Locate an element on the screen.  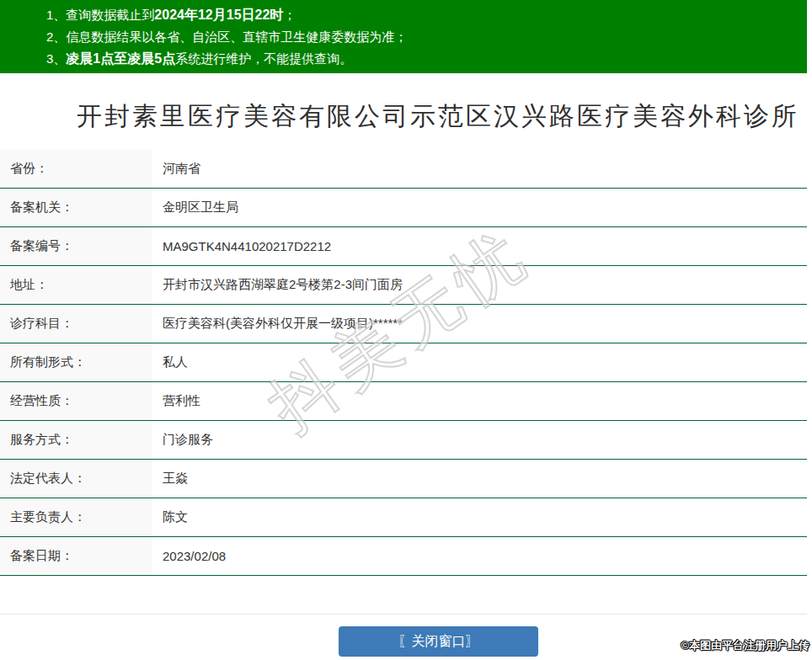
row-label: 备案机关： is located at coordinates (76, 207).